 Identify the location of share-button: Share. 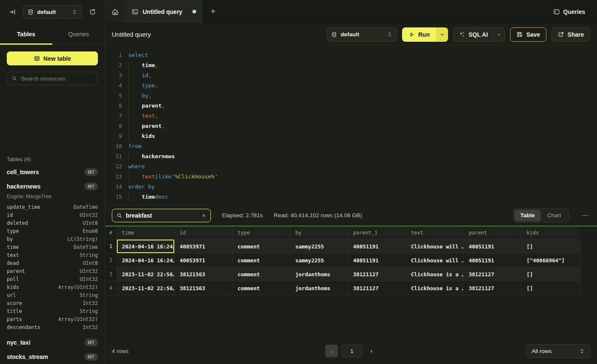
(571, 35).